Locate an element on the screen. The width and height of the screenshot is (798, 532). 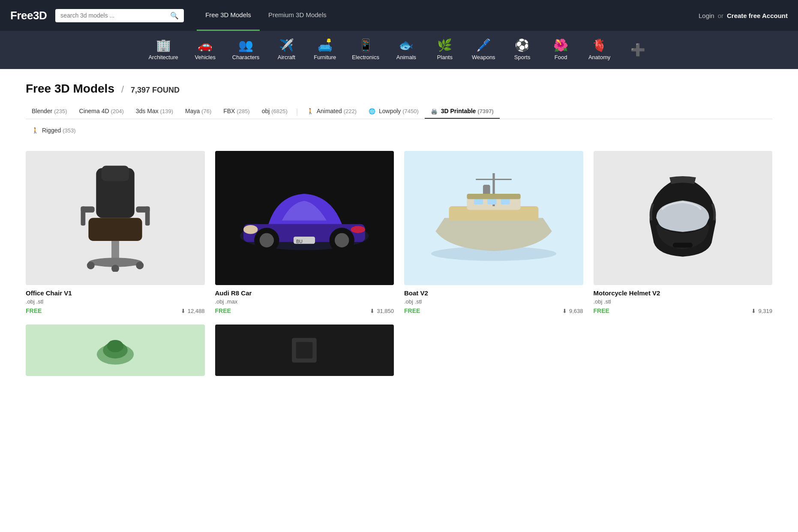
create-account-button: Create free Account is located at coordinates (757, 15).